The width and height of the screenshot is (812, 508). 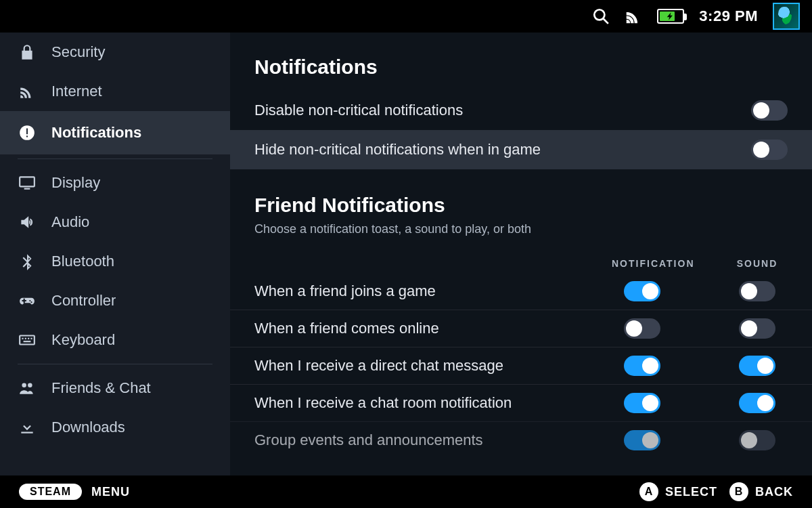 What do you see at coordinates (27, 222) in the screenshot?
I see `speaker-icon` at bounding box center [27, 222].